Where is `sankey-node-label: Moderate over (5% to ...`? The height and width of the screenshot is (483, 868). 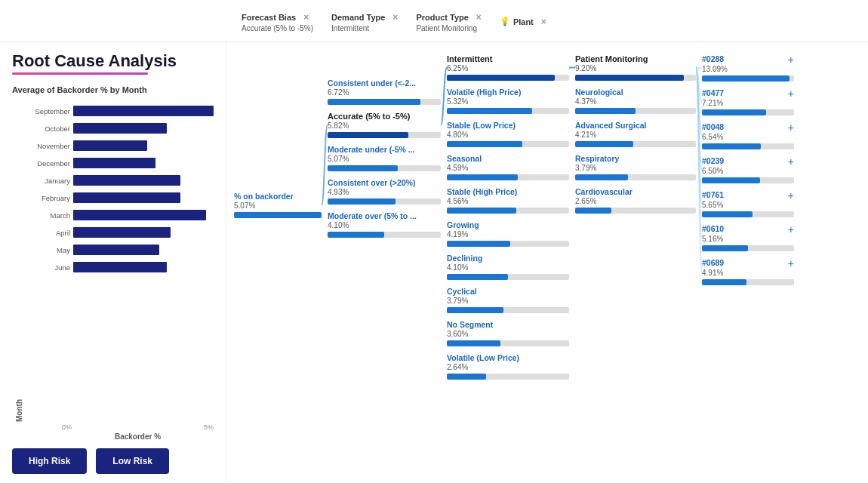 sankey-node-label: Moderate over (5% to ... is located at coordinates (372, 216).